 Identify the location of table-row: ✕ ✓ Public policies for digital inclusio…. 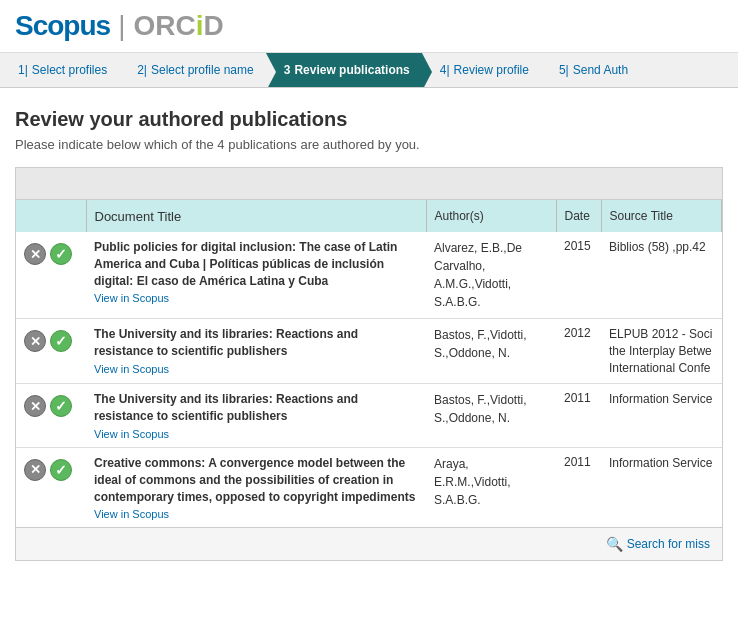
(369, 276).